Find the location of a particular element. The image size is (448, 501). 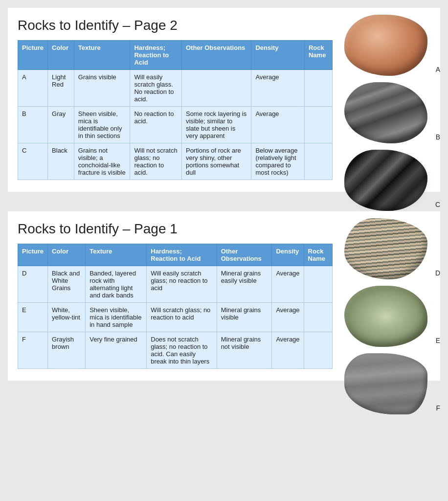

cell-hardness: Does not scratch glass; no reaction to a… is located at coordinates (182, 350).